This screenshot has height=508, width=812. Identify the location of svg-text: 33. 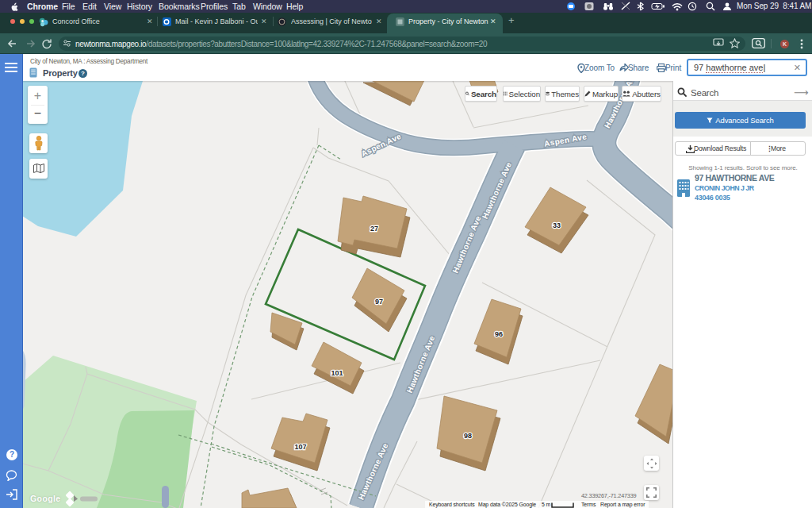
(557, 225).